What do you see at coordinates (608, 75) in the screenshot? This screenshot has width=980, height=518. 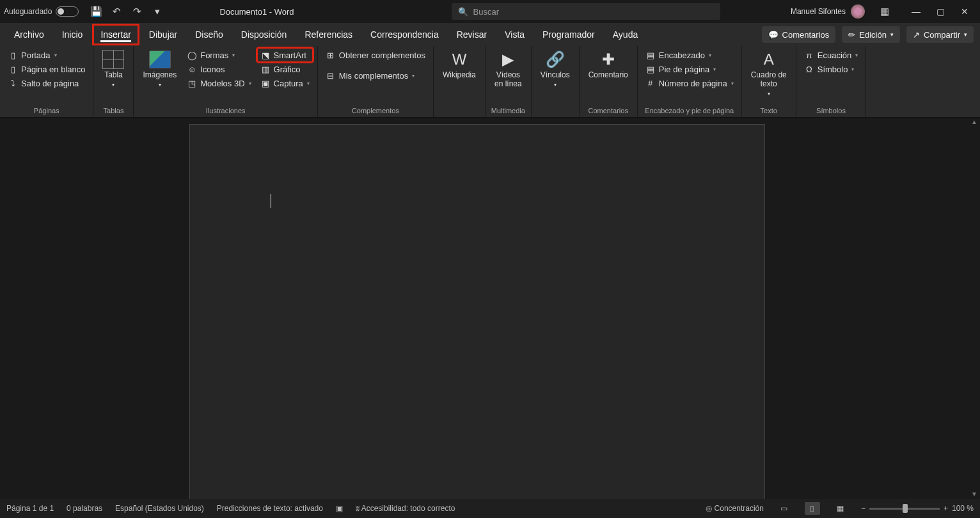 I see `comentario-label: Comentario` at bounding box center [608, 75].